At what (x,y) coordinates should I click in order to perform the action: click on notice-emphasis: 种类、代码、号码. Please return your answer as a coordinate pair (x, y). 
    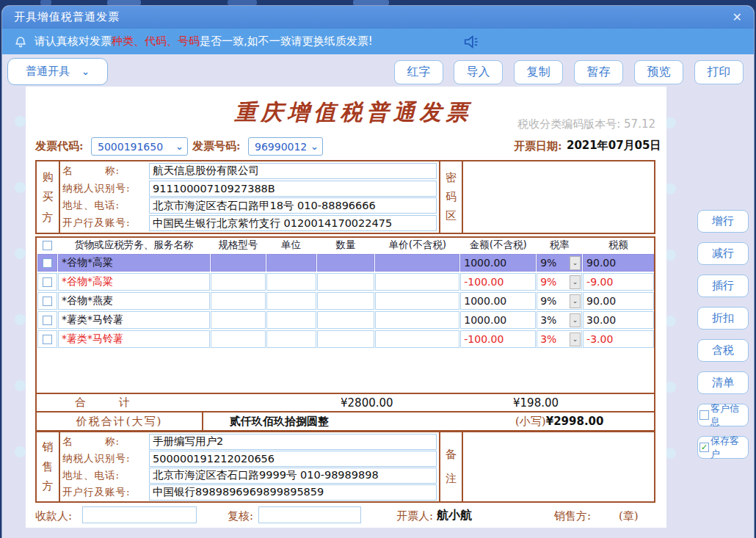
    Looking at the image, I should click on (156, 41).